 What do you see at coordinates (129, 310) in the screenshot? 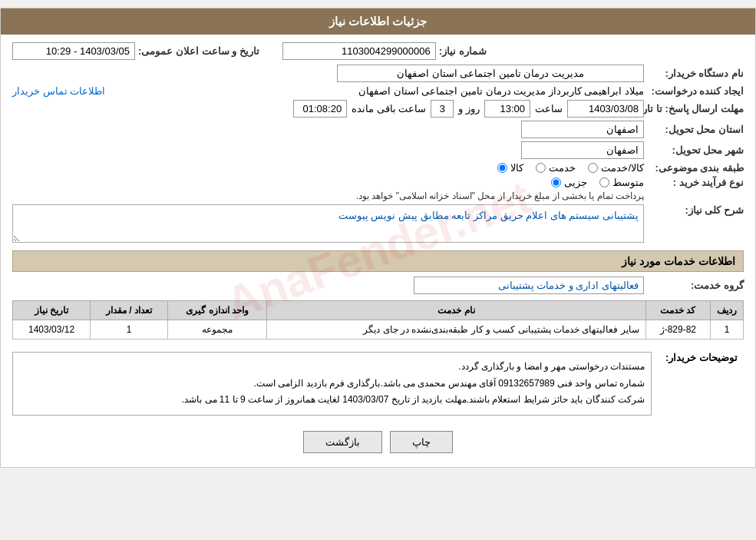
I see `col-quantity: تعداد / مقدار` at bounding box center [129, 310].